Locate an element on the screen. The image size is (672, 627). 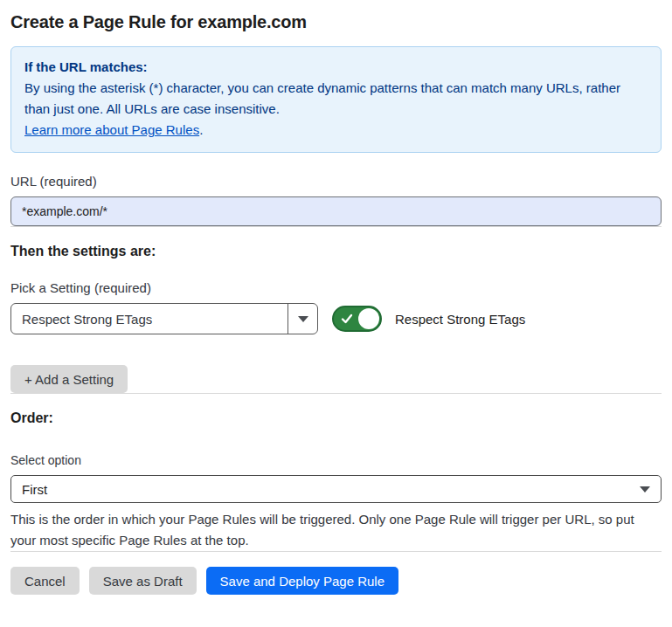
order-select-value: First is located at coordinates (330, 489).